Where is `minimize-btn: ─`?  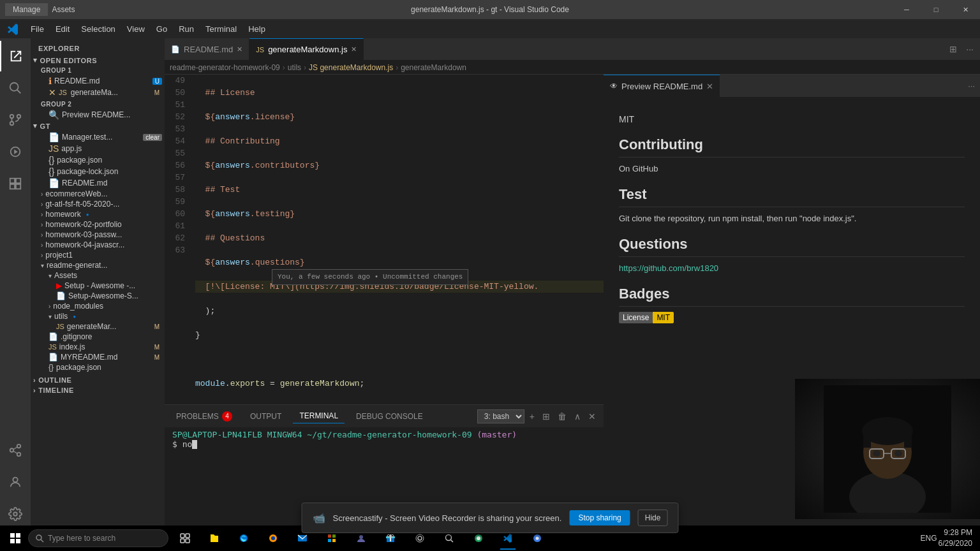
minimize-btn: ─ is located at coordinates (907, 10).